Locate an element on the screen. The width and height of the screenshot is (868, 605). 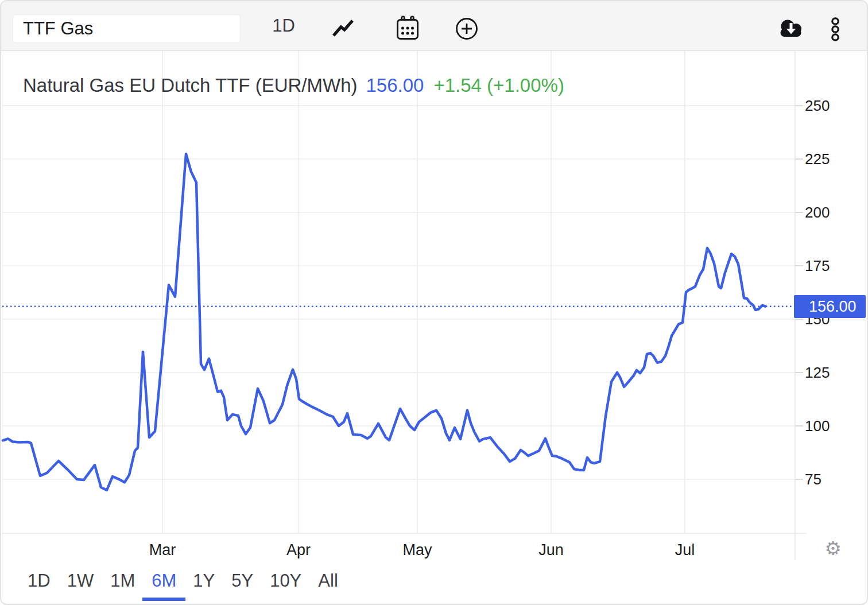
range-tab-all: All is located at coordinates (328, 584).